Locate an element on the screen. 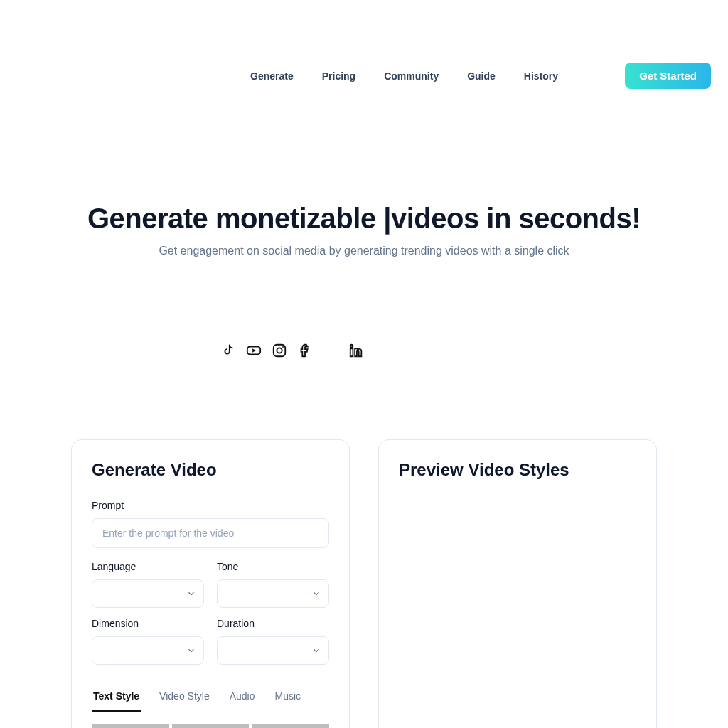 The width and height of the screenshot is (728, 728). tone-label: Tone is located at coordinates (273, 567).